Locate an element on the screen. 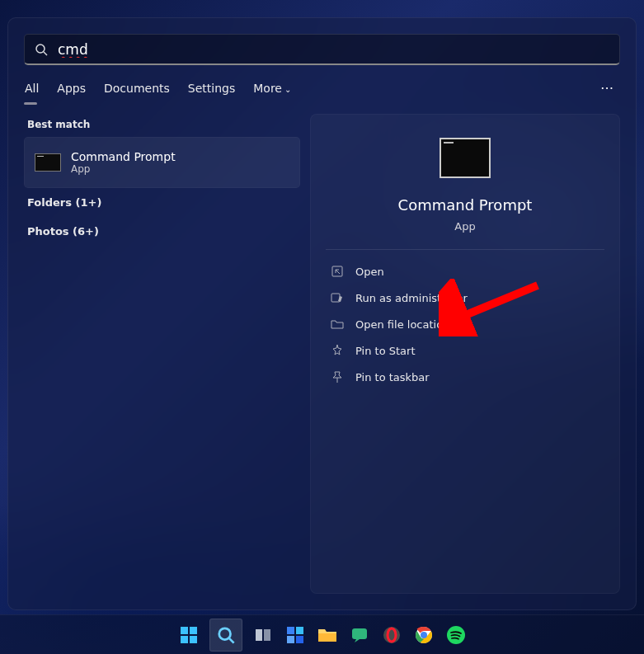  tab-documents: Documents is located at coordinates (137, 88).